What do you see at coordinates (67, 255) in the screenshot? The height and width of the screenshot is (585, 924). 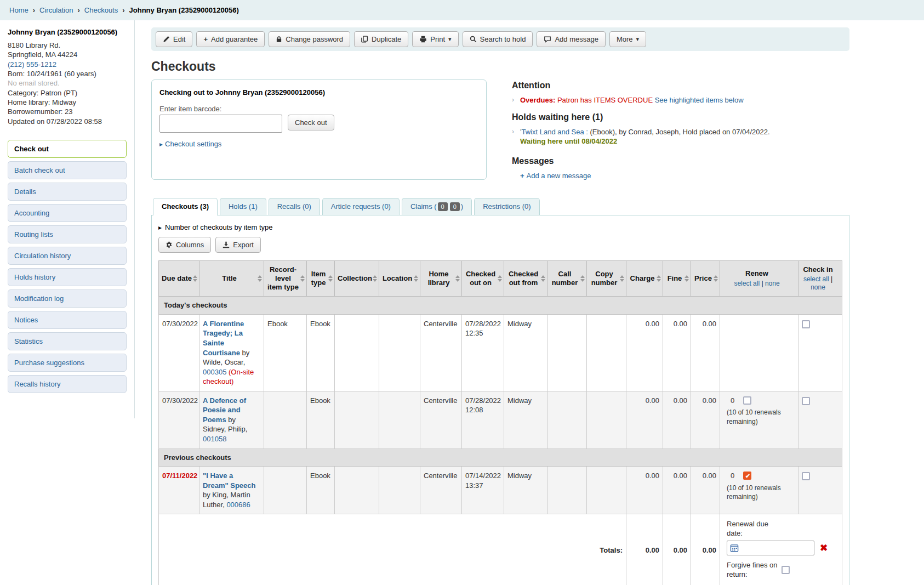 I see `sidebar-item-circulation-history: Circulation history` at bounding box center [67, 255].